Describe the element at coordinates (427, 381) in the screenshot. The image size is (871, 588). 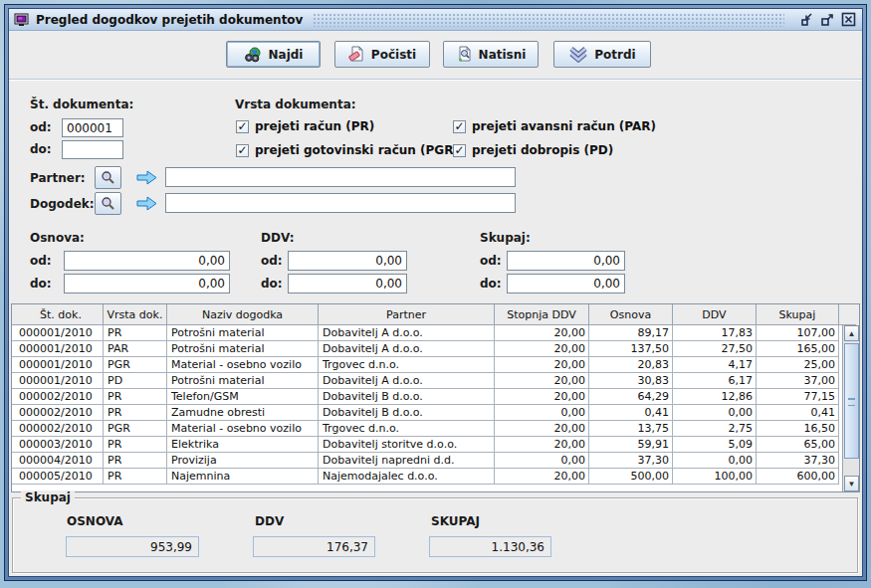
I see `table-row: 000001/2010PDPotrošni materialDobavitelj…` at that location.